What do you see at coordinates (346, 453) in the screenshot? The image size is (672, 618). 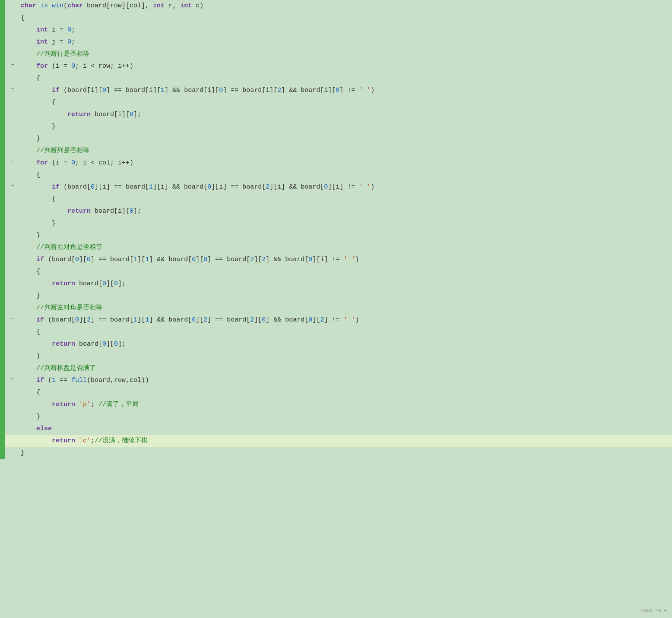 I see `line-content: }` at bounding box center [346, 453].